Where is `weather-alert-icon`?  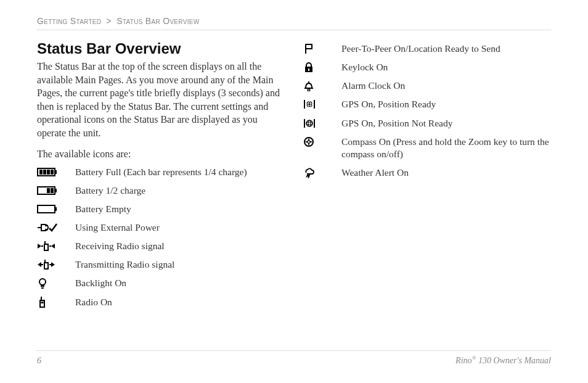
weather-alert-icon is located at coordinates (322, 173).